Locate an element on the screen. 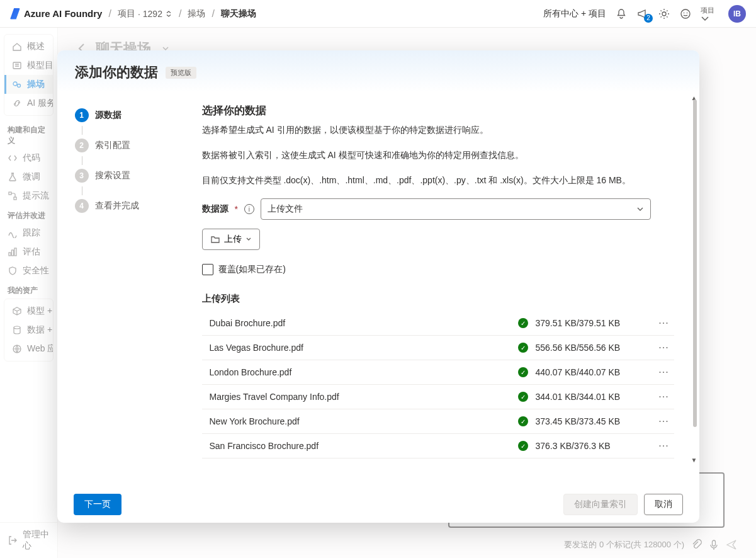  file-name: Margies Travel Company Info.pdf is located at coordinates (358, 397).